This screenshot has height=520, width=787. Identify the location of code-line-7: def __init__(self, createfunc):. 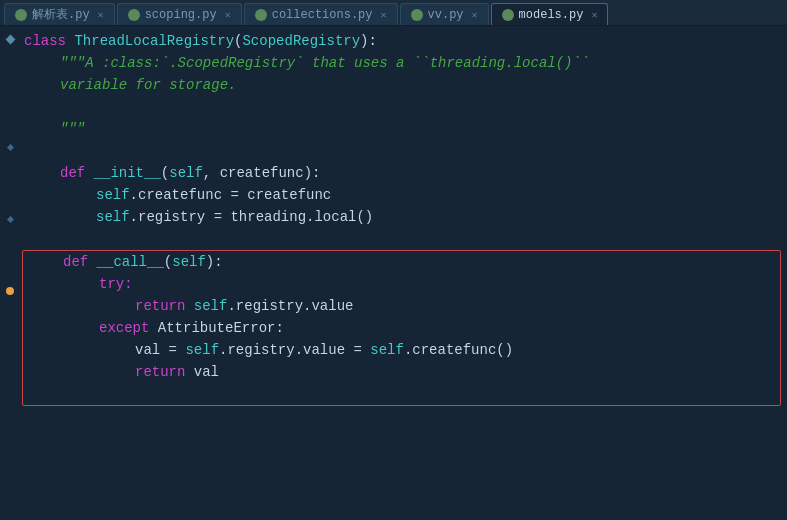
(404, 173).